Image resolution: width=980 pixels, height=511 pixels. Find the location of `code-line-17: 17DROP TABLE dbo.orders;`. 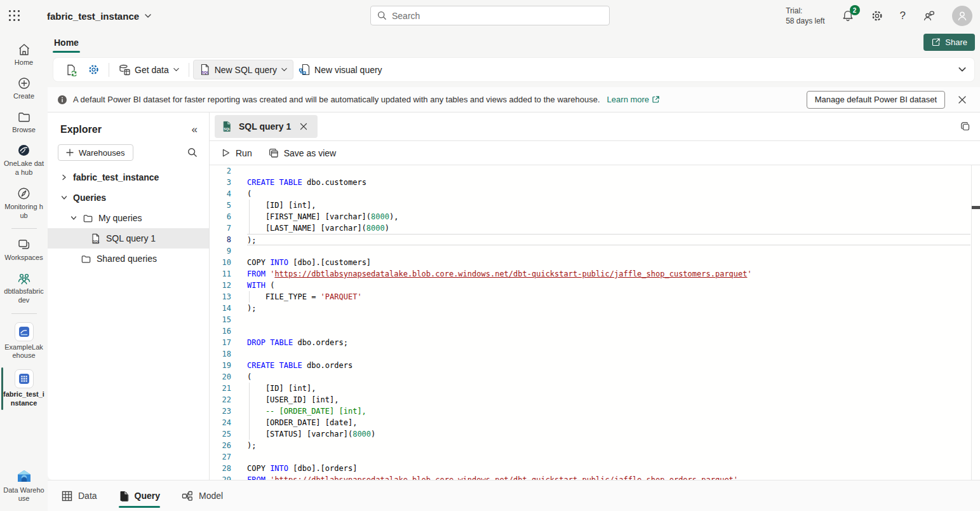

code-line-17: 17DROP TABLE dbo.orders; is located at coordinates (594, 343).